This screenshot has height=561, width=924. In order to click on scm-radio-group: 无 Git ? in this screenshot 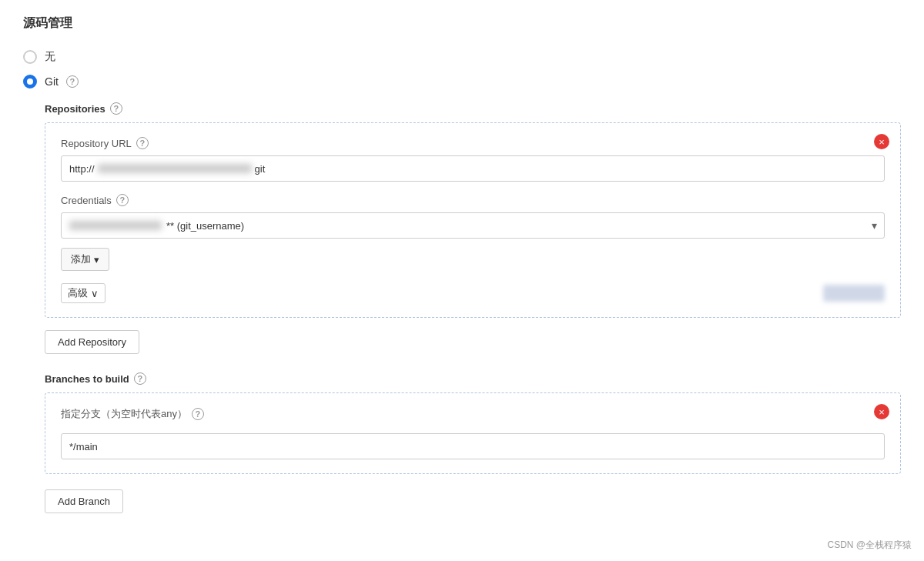, I will do `click(462, 69)`.